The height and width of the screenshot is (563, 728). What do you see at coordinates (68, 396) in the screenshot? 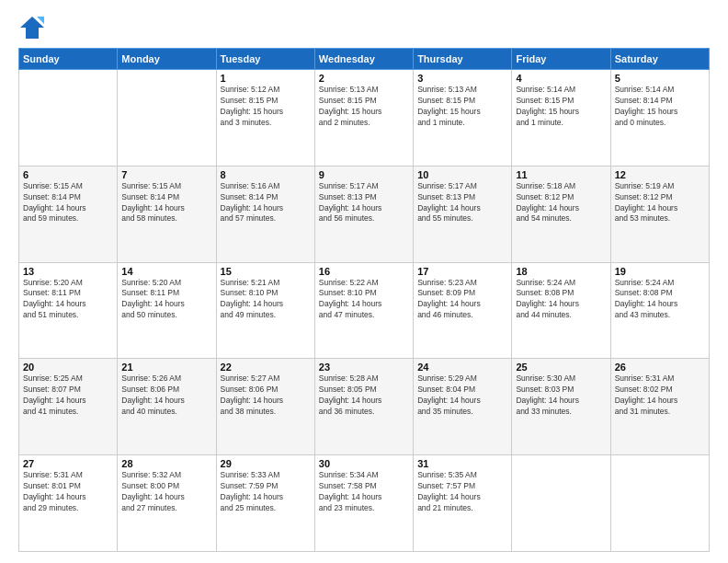
I see `day-info: Sunrise: 5:25 AM Sunset: 8:07 PM Dayligh…` at bounding box center [68, 396].